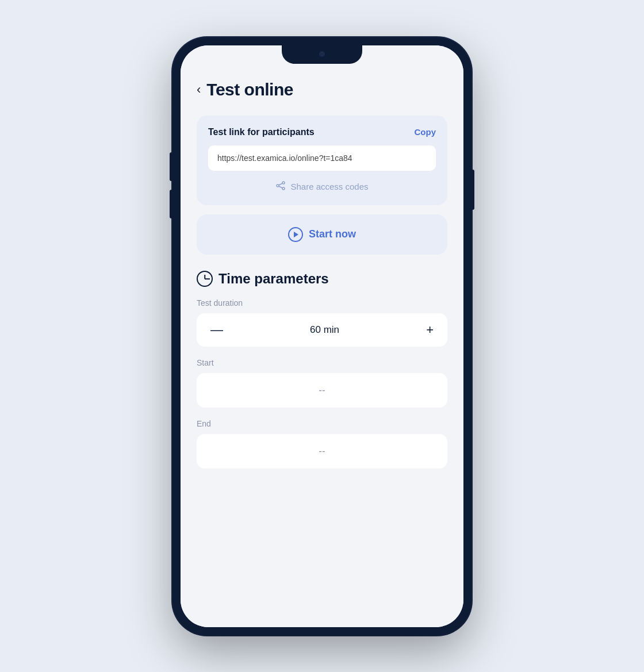 Image resolution: width=644 pixels, height=672 pixels. What do you see at coordinates (322, 235) in the screenshot?
I see `start-now-button: Start now` at bounding box center [322, 235].